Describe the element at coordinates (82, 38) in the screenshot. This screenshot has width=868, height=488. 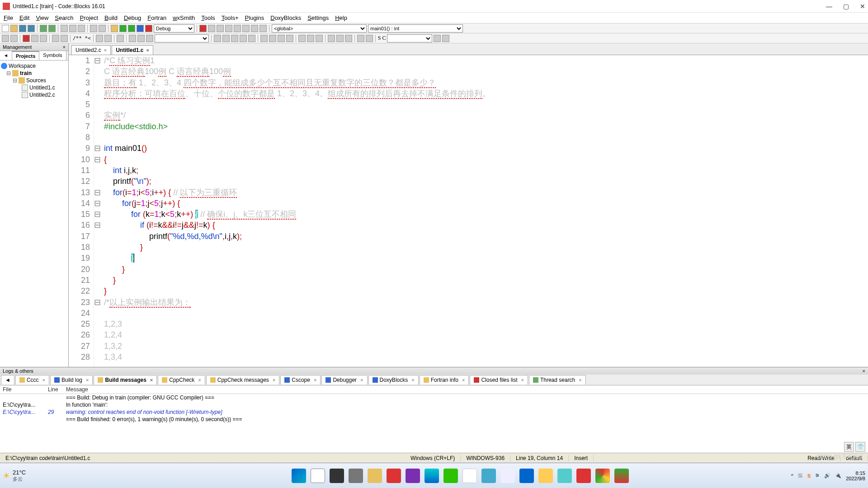
I see `doxy-comment-block: /** *<` at that location.